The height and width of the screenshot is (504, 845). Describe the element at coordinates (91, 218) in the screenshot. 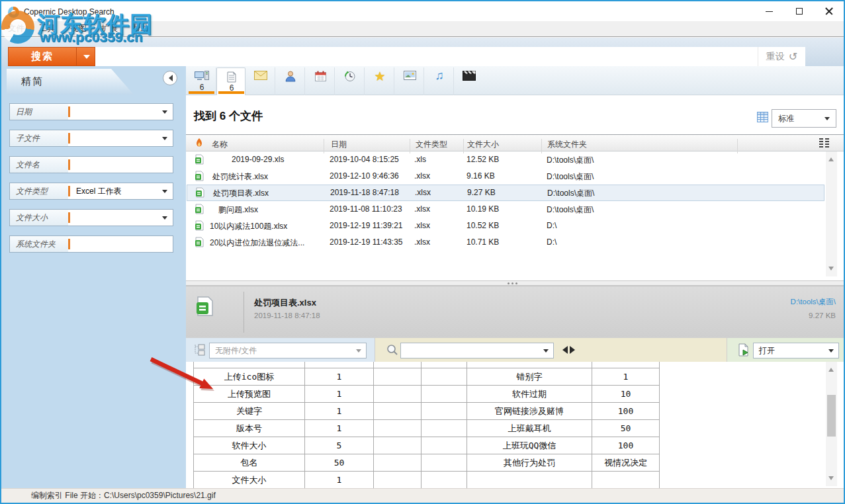

I see `filter-filesize: 文件大小` at that location.